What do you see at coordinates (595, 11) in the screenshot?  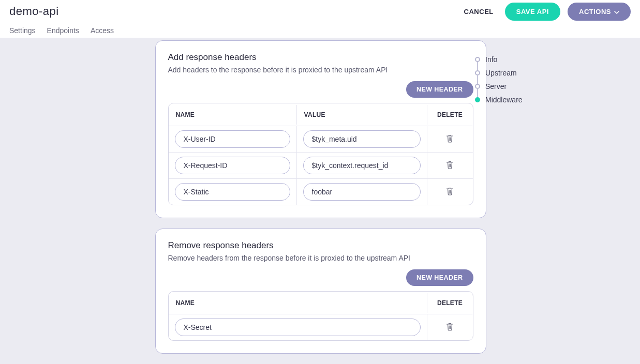 I see `actions-button-label: ACTIONS` at bounding box center [595, 11].